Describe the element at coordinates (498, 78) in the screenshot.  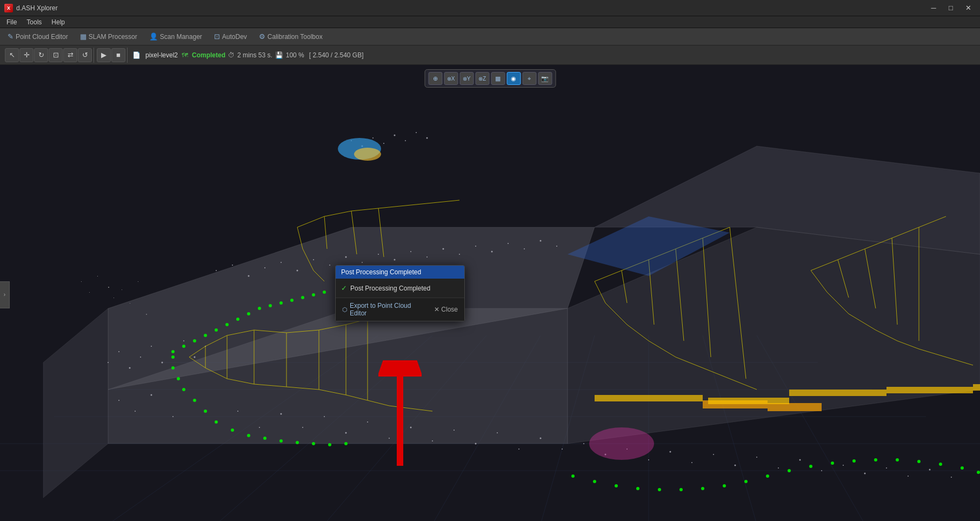
I see `grid-btn: ▦` at that location.